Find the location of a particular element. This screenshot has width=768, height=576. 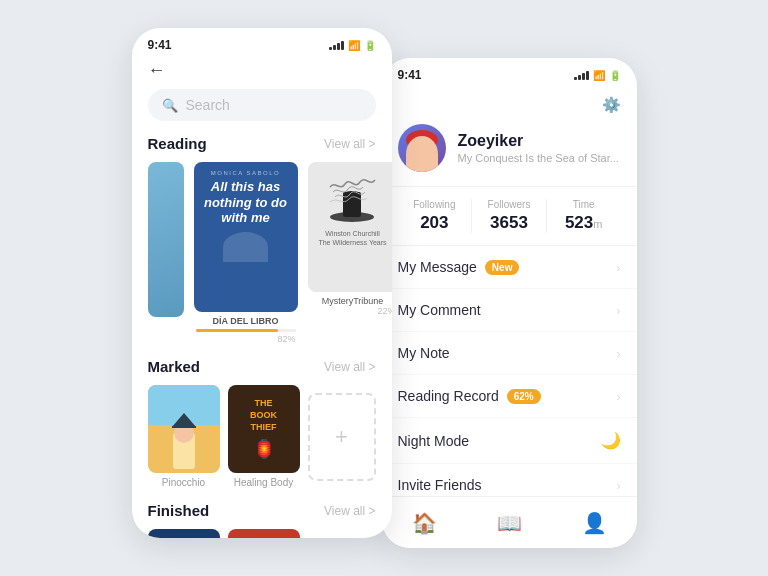

menu-item-my-message: My Message New › is located at coordinates (510, 268).